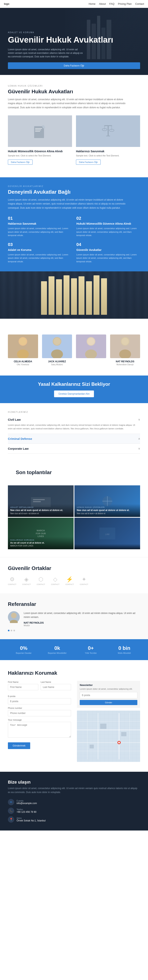  I want to click on email-input, so click(40, 702).